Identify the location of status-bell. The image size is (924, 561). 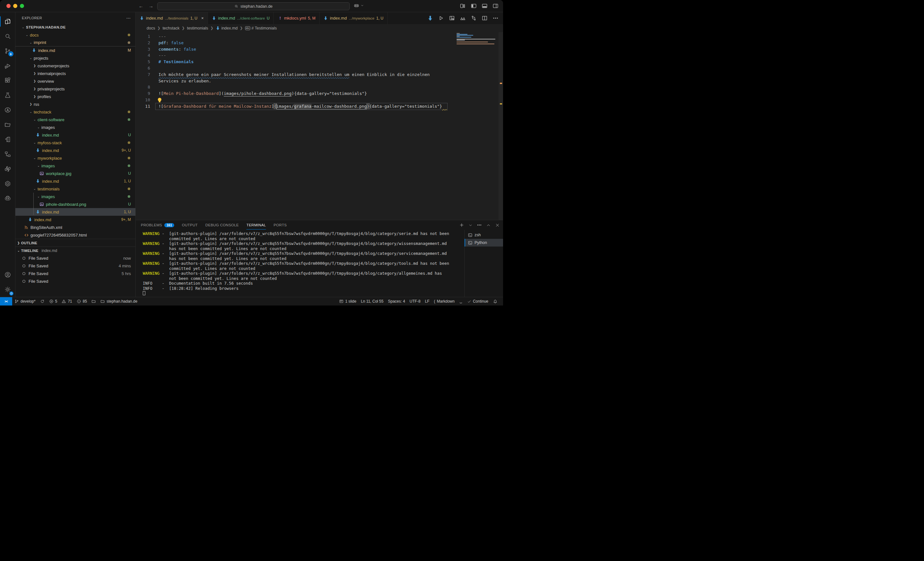
(495, 301).